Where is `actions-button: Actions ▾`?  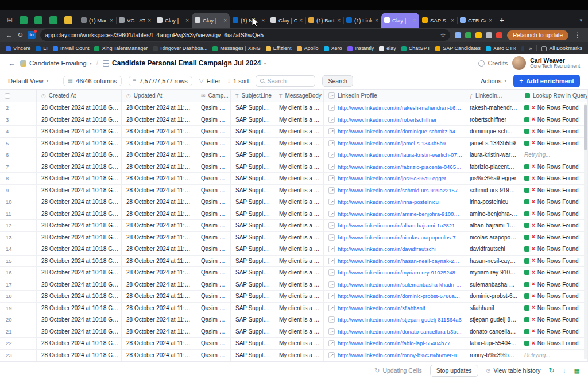
actions-button: Actions ▾ is located at coordinates (494, 81).